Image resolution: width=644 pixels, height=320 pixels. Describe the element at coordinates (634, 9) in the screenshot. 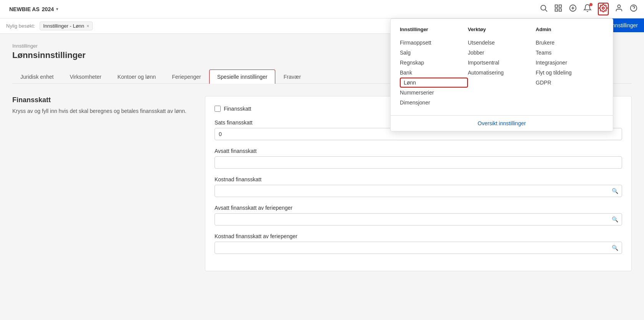

I see `help-icon` at that location.